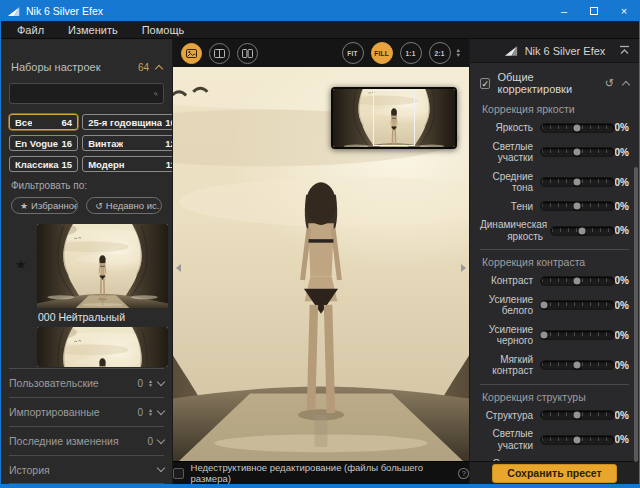 The width and height of the screenshot is (640, 488). I want to click on preset-search-input, so click(82, 94).